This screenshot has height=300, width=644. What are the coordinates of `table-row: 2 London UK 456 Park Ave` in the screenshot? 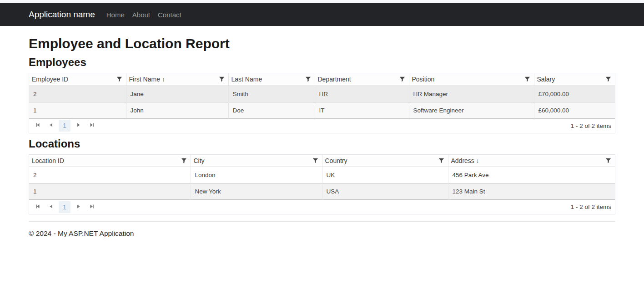 It's located at (322, 175).